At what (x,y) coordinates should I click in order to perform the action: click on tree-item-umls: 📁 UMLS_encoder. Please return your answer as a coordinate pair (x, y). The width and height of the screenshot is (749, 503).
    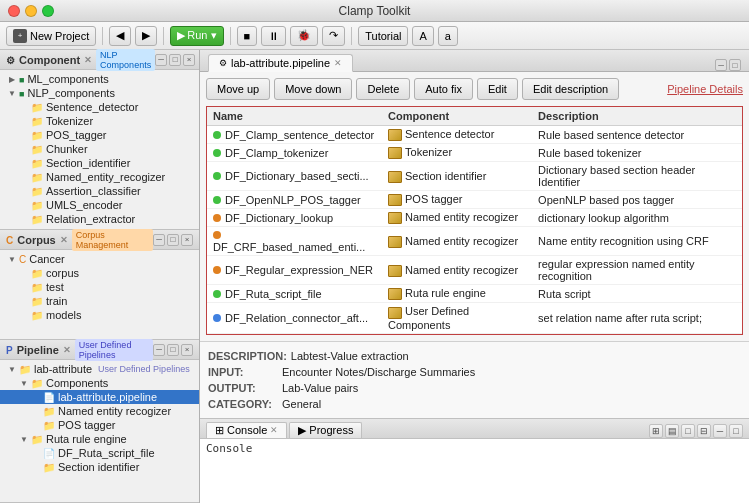
    Looking at the image, I should click on (100, 205).